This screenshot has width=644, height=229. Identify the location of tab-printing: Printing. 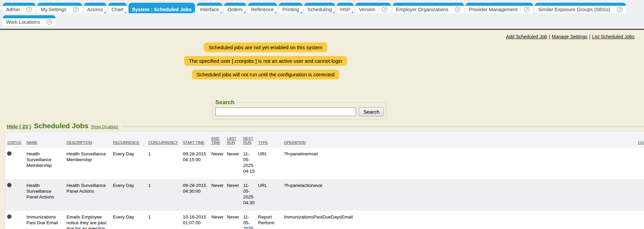
(290, 8).